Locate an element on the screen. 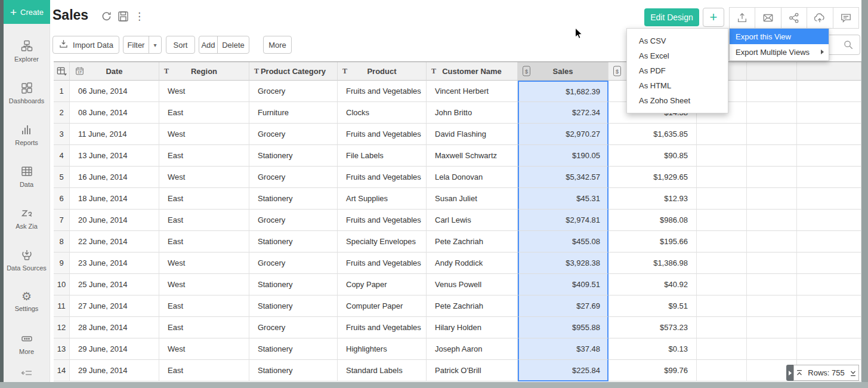  category-cell: Furniture is located at coordinates (294, 113).